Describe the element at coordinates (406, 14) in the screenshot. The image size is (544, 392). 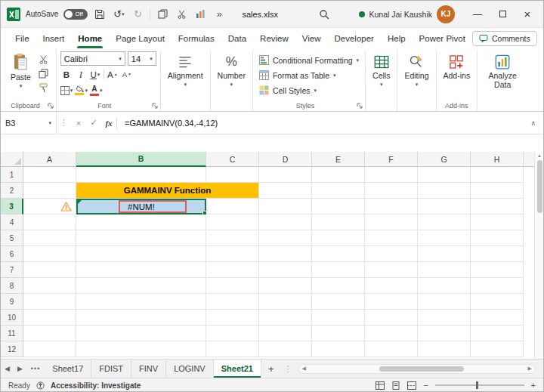
I see `account-area: Kunal Jai Kaushik KJ` at that location.